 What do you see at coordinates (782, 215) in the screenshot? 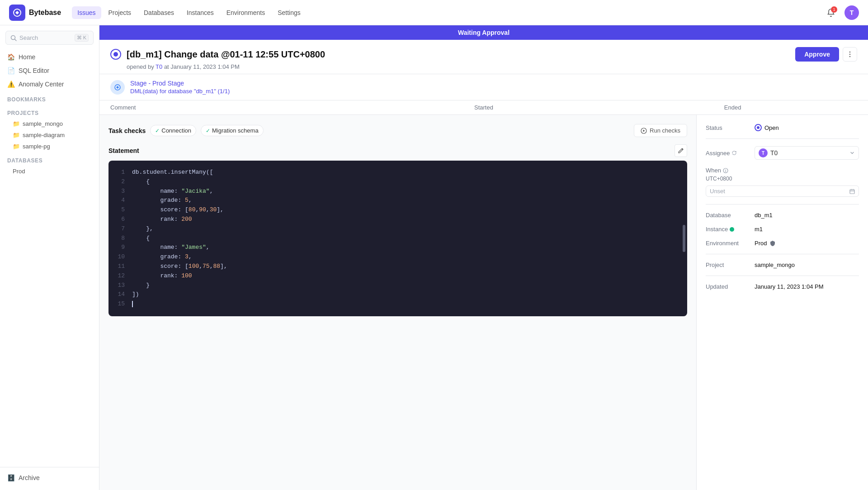
I see `detail-database-row: Database db_m1` at bounding box center [782, 215].